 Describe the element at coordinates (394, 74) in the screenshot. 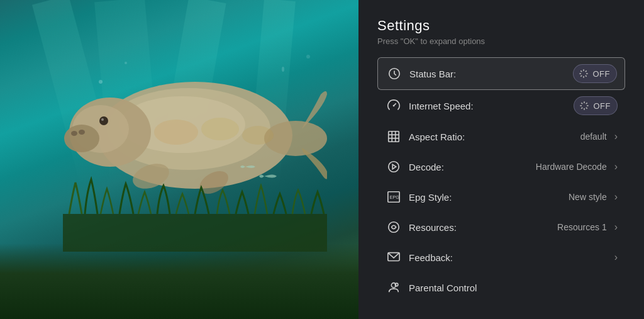

I see `clock-icon` at that location.